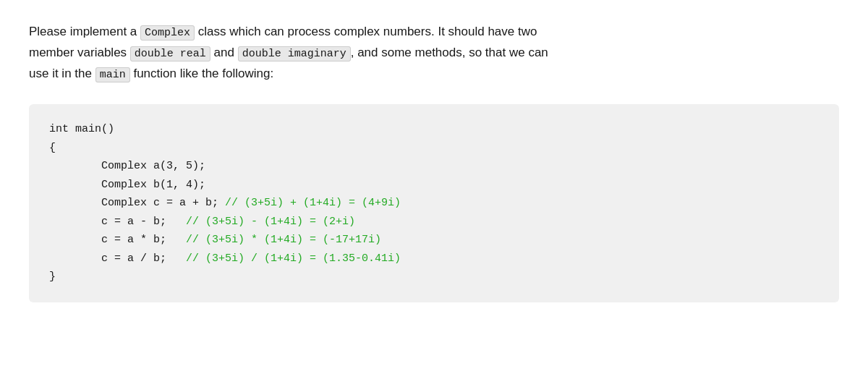  I want to click on code-line-3: Complex a(2, 4);, so click(434, 166).